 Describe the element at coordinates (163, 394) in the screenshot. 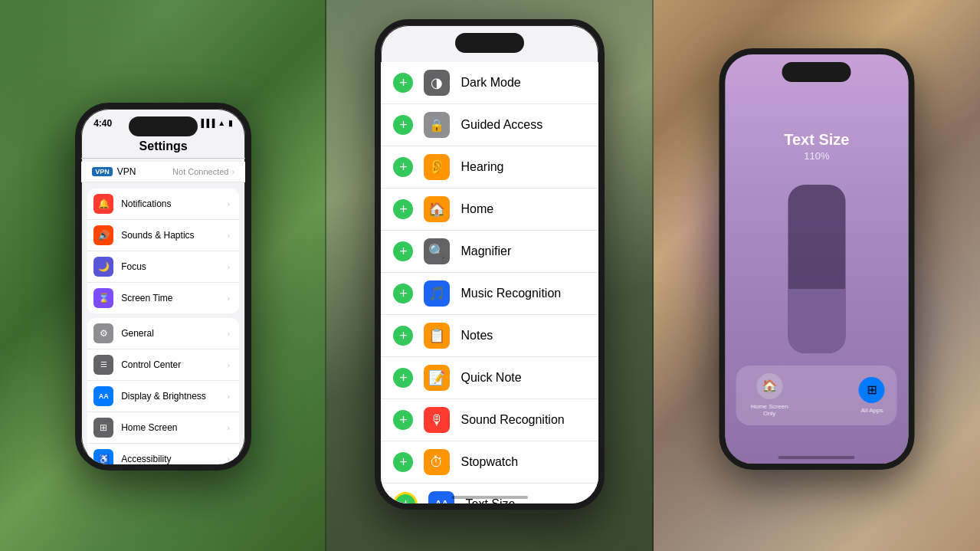

I see `settings-group-2: ⚙ General › ☰ Control Center › AA Displa…` at that location.